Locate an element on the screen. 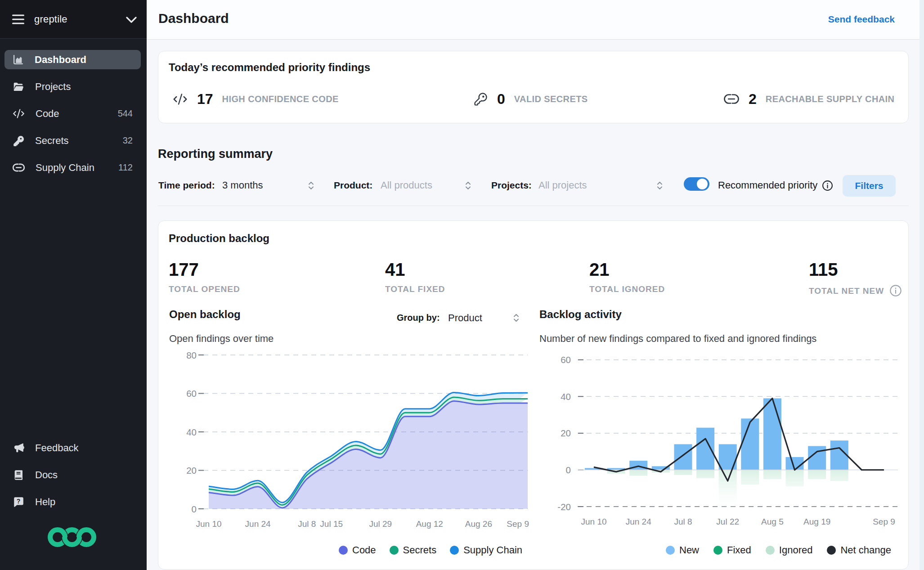  svg-text: Jul 22 is located at coordinates (728, 522).